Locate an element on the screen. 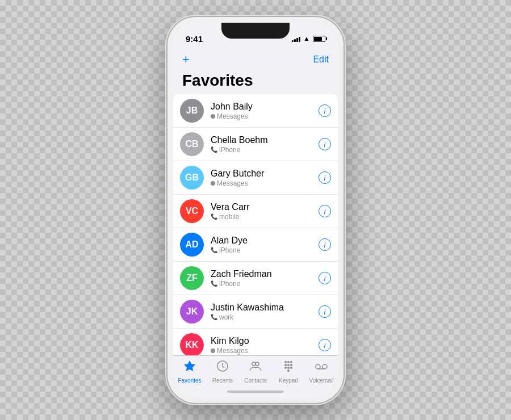  contact-sub: 📞work is located at coordinates (265, 317).